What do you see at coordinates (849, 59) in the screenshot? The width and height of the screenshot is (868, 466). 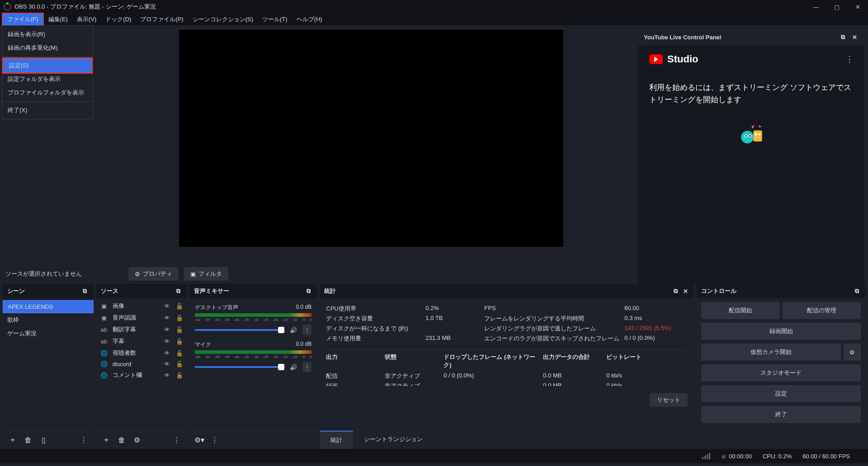 I see `kebab-menu-icon: ⋮` at bounding box center [849, 59].